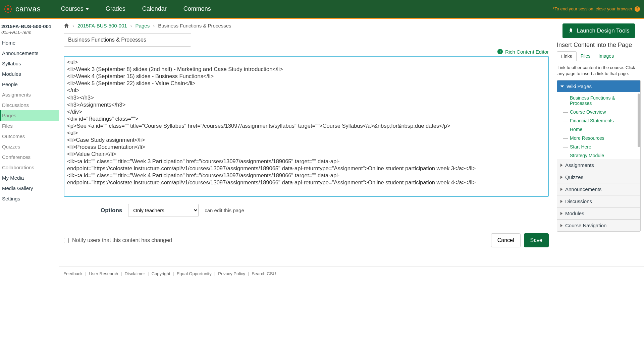  Describe the element at coordinates (603, 31) in the screenshot. I see `launch-label: Launch Design Tools` at that location.